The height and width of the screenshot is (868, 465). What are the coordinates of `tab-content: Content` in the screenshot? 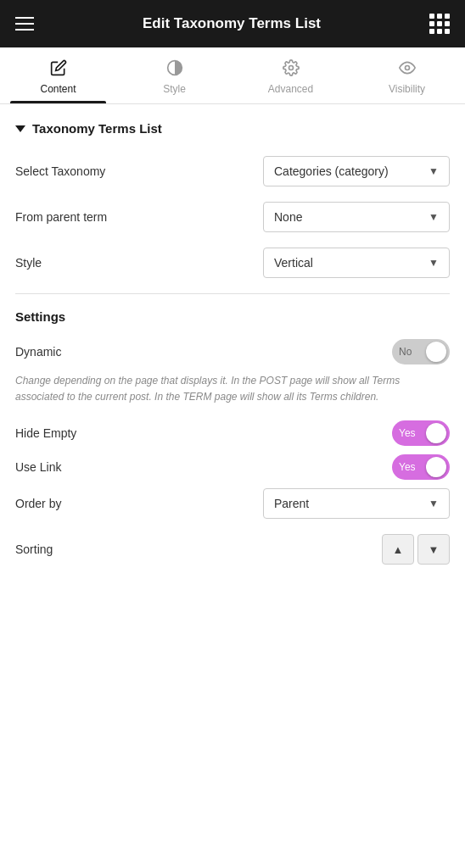 It's located at (58, 75).